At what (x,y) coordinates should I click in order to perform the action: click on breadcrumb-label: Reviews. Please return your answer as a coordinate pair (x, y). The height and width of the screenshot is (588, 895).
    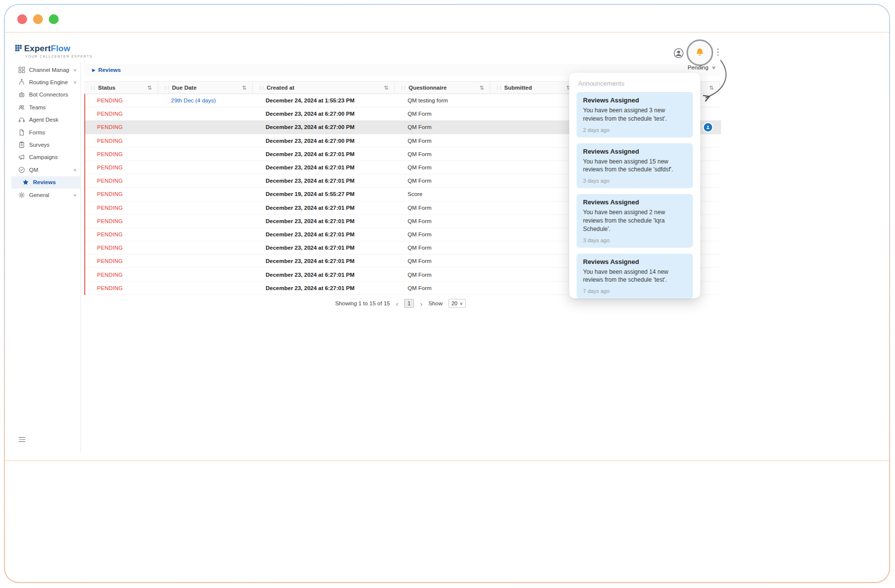
    Looking at the image, I should click on (109, 70).